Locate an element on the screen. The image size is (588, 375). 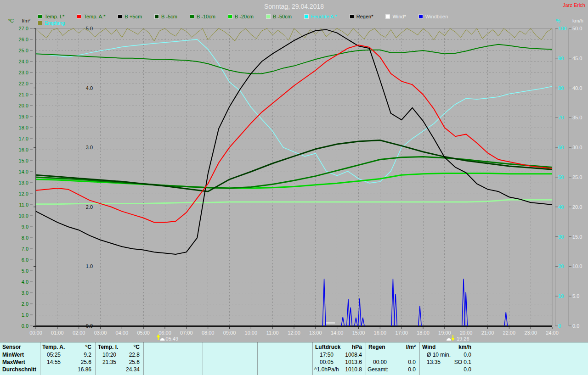
svg-text: 70 is located at coordinates (561, 118).